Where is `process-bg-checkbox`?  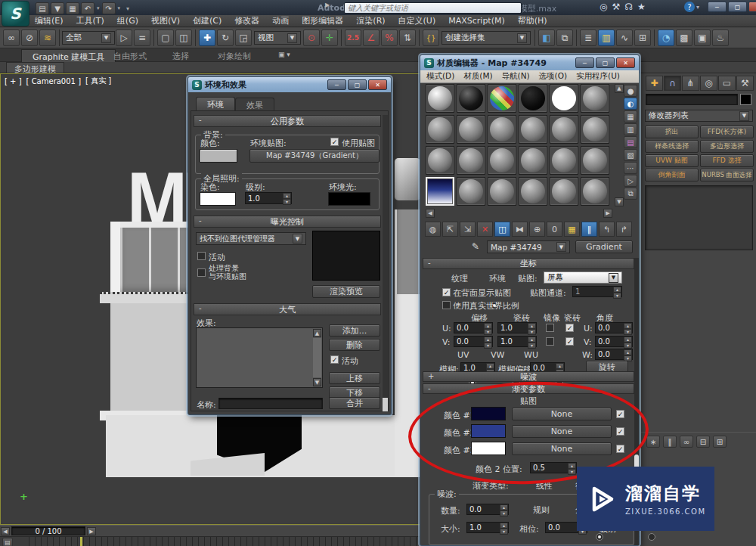 process-bg-checkbox is located at coordinates (201, 272).